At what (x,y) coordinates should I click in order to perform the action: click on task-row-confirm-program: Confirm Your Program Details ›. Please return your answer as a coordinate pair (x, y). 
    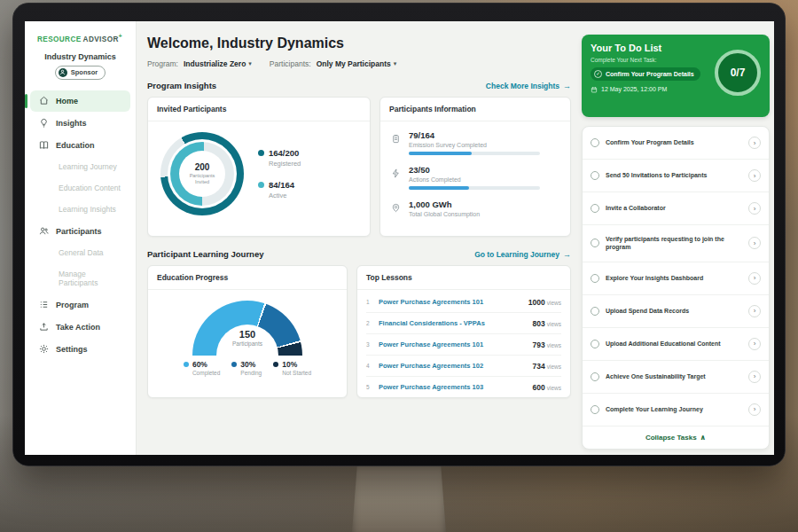
    Looking at the image, I should click on (676, 144).